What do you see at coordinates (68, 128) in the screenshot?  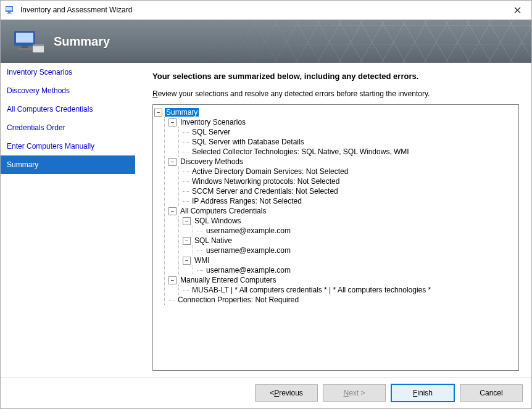 I see `sidebar-item-credentials-order: Credentials Order` at bounding box center [68, 128].